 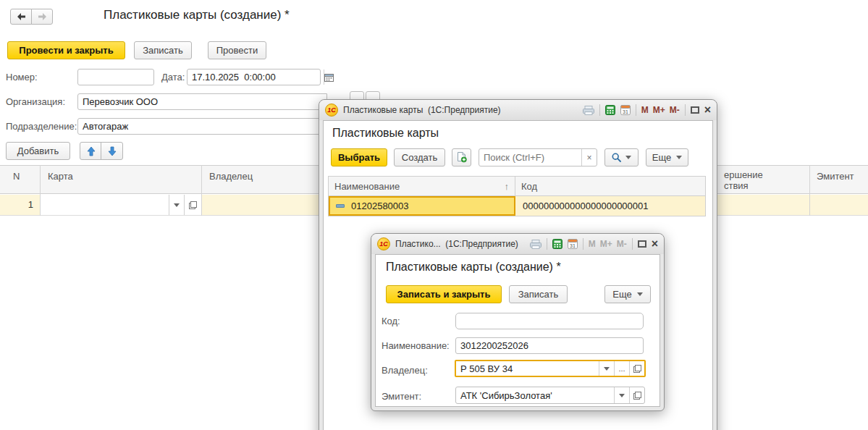 What do you see at coordinates (163, 51) in the screenshot?
I see `write-button: Записать` at bounding box center [163, 51].